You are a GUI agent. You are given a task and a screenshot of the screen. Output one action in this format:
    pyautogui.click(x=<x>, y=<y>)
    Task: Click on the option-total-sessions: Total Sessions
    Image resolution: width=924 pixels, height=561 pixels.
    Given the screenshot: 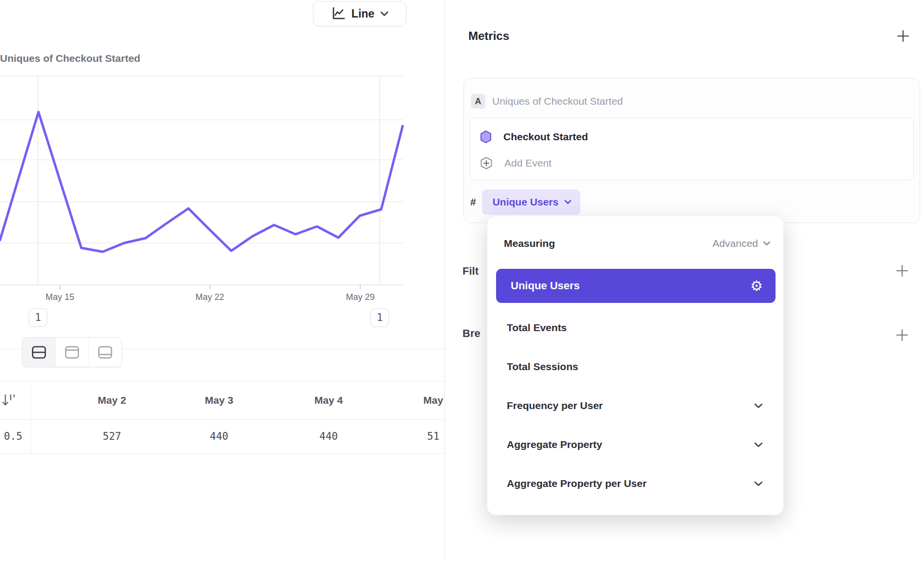 What is the action you would take?
    pyautogui.click(x=636, y=367)
    